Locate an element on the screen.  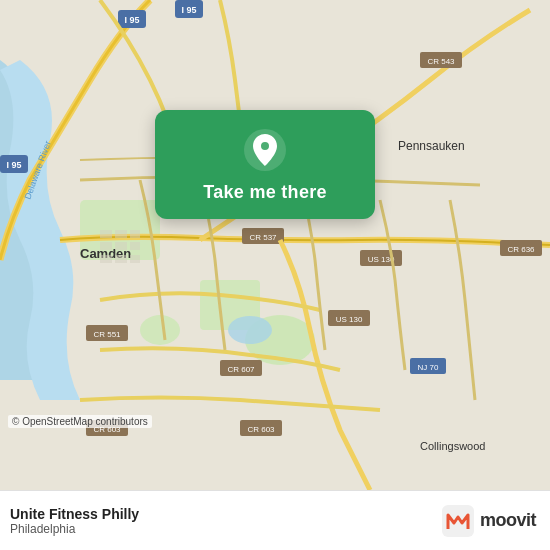
place-name: Unite Fitness Philly is located at coordinates (74, 514).